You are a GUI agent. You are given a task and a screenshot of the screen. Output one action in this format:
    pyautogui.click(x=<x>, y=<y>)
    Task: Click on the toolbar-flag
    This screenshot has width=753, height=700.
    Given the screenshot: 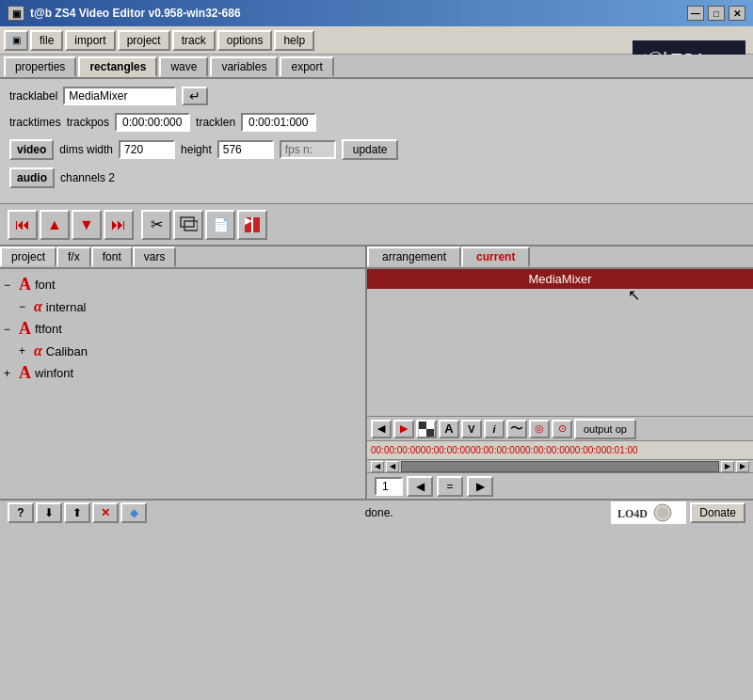 What is the action you would take?
    pyautogui.click(x=252, y=225)
    